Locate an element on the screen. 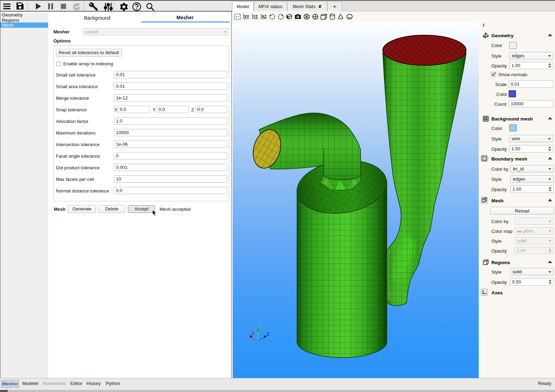  svg-text: XZ is located at coordinates (264, 17).